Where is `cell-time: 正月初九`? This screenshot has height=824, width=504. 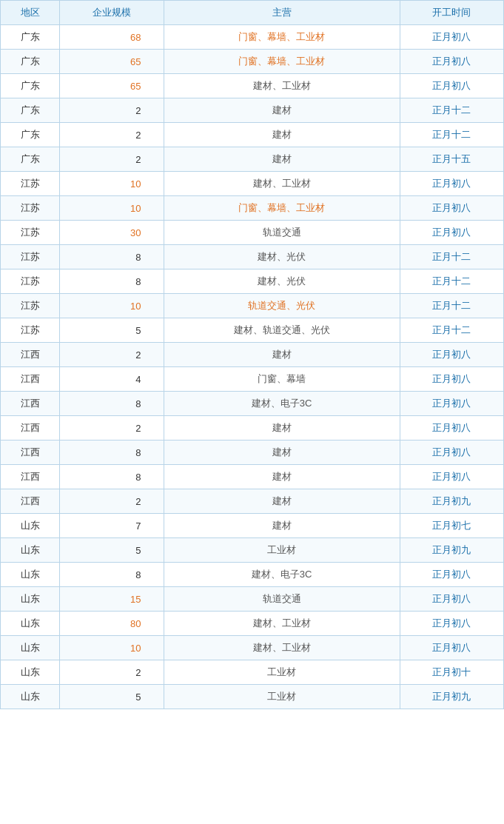 cell-time: 正月初九 is located at coordinates (451, 551).